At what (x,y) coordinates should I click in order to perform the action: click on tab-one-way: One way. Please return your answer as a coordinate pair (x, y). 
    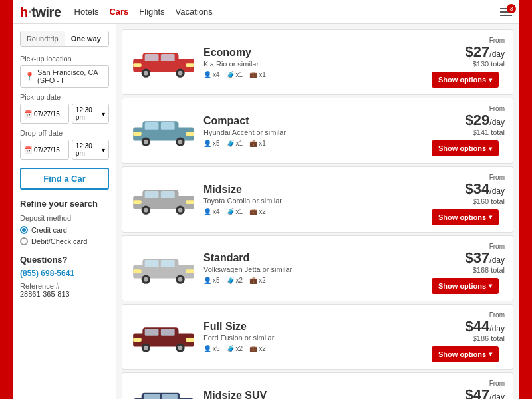
    Looking at the image, I should click on (86, 39).